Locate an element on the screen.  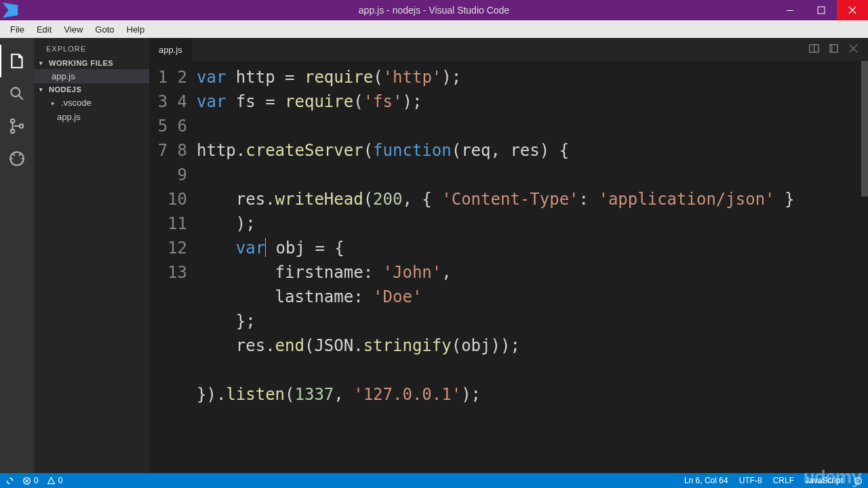
split-editor-icon is located at coordinates (814, 50).